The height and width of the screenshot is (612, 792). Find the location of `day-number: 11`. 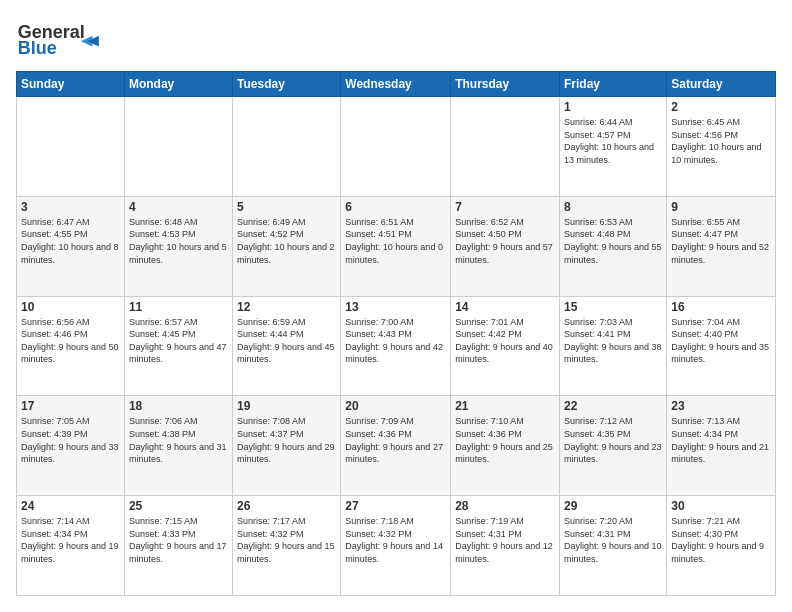

day-number: 11 is located at coordinates (178, 307).